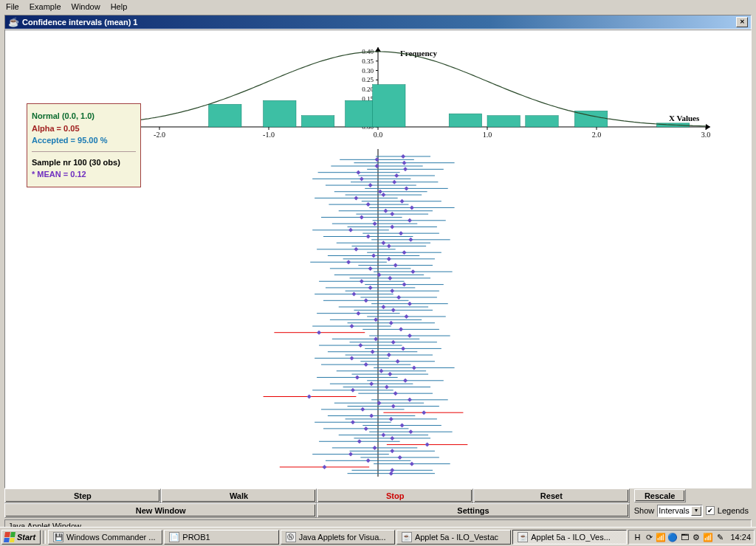 Image resolution: width=756 pixels, height=546 pixels. What do you see at coordinates (706, 134) in the screenshot?
I see `svg-text: 3.0` at bounding box center [706, 134].